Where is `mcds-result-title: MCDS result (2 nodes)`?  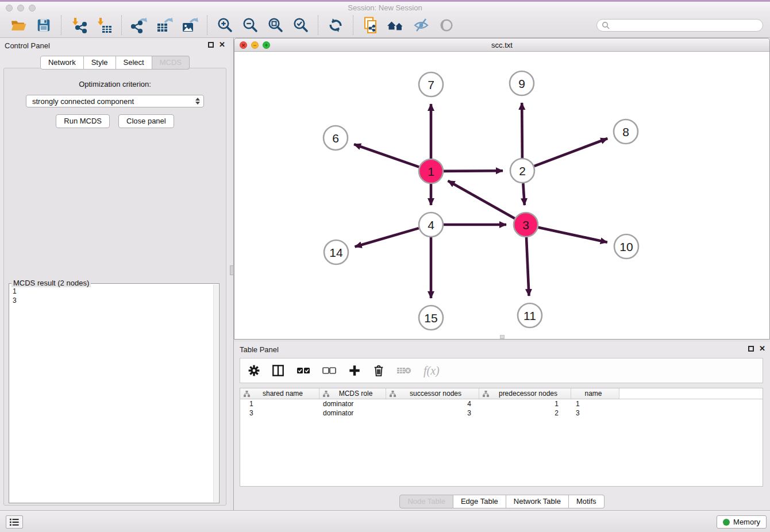 mcds-result-title: MCDS result (2 nodes) is located at coordinates (51, 283).